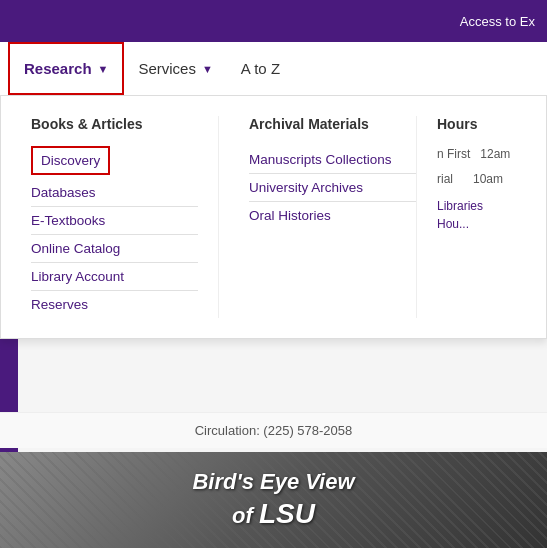 Image resolution: width=547 pixels, height=548 pixels. I want to click on link-etextbooks: E-Textbooks, so click(114, 221).